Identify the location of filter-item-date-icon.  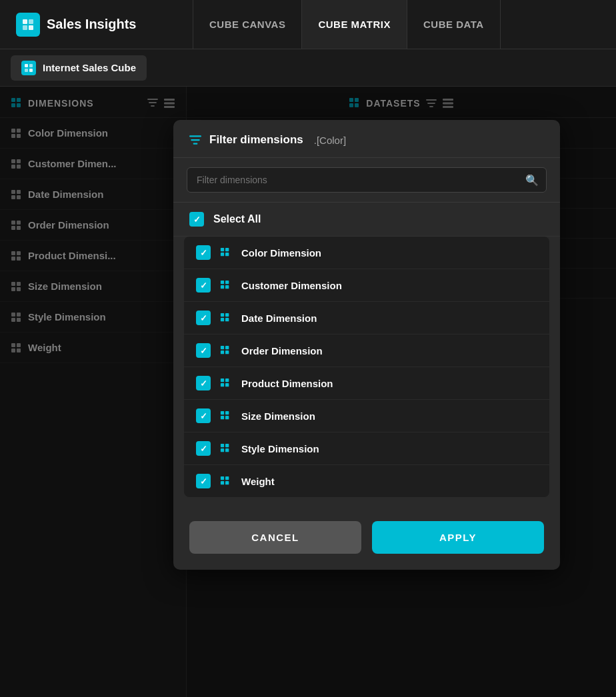
(225, 318).